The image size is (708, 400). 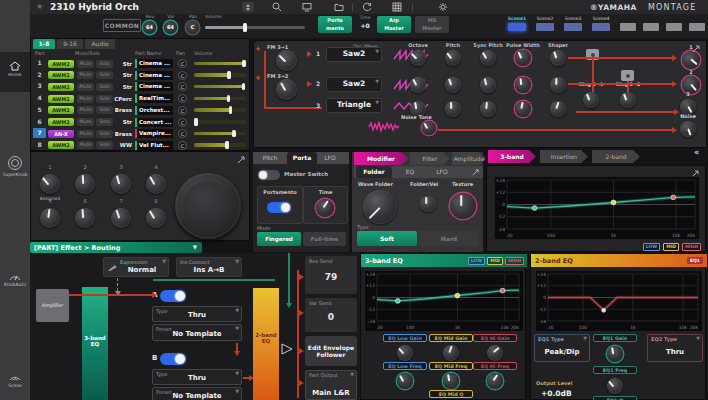 What do you see at coordinates (141, 122) in the screenshot?
I see `part-row-6: 6AWM2MuteSoloStrConcert ...C` at bounding box center [141, 122].